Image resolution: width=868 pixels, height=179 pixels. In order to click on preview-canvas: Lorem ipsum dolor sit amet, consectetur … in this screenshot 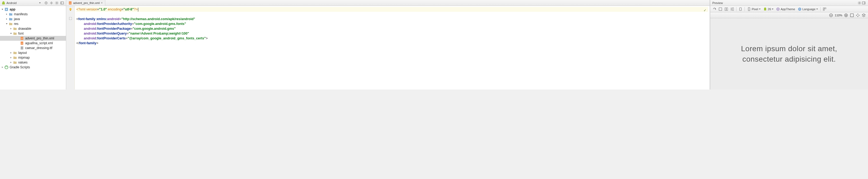, I will do `click(789, 54)`.